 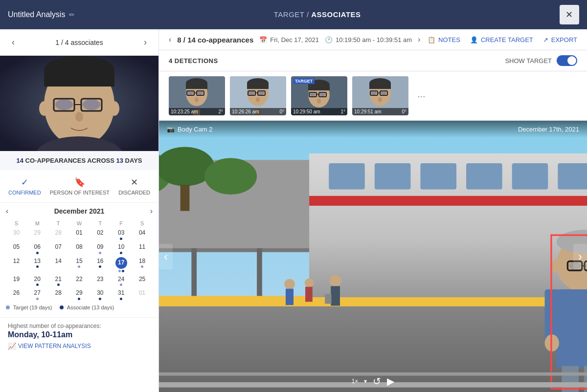 I want to click on cal-cell: 25, so click(x=142, y=281).